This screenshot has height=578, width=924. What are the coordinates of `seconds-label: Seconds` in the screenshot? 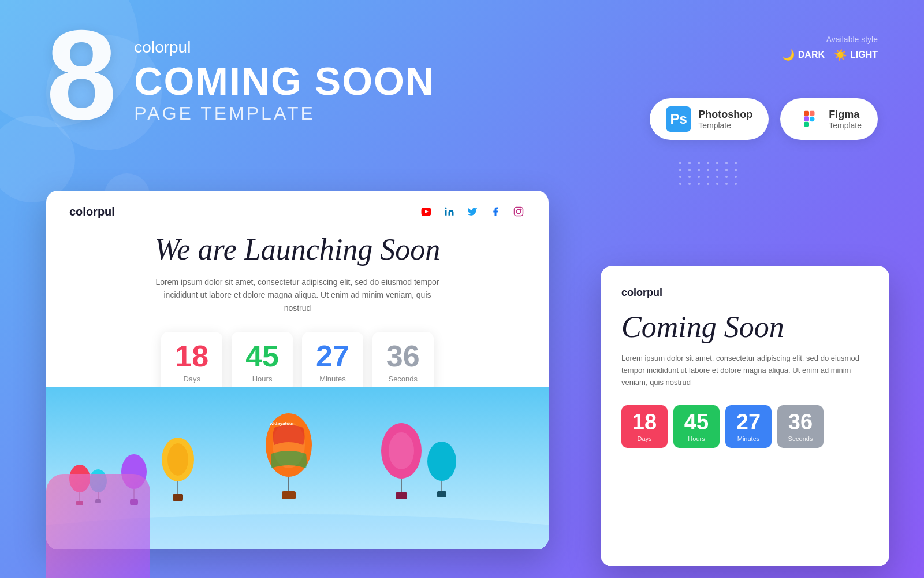 It's located at (403, 379).